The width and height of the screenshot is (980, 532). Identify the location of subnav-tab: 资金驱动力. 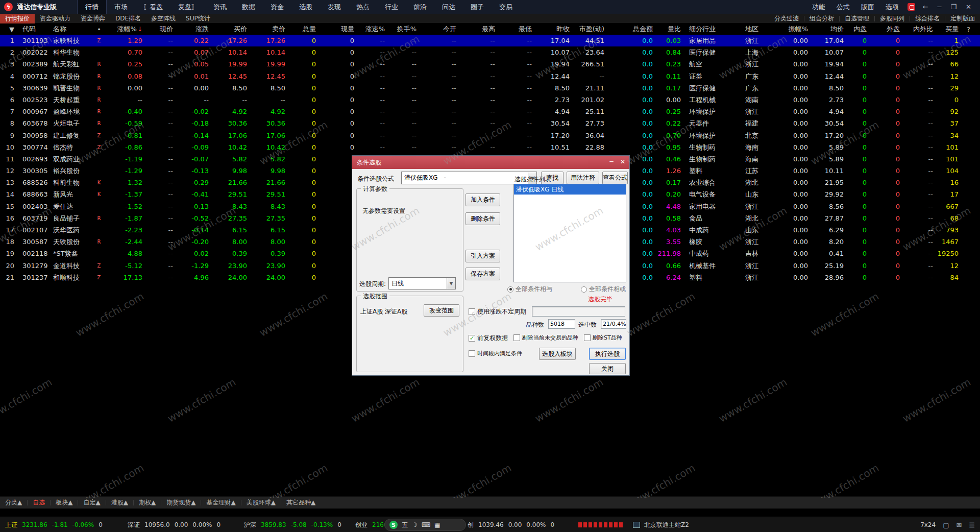
(55, 18).